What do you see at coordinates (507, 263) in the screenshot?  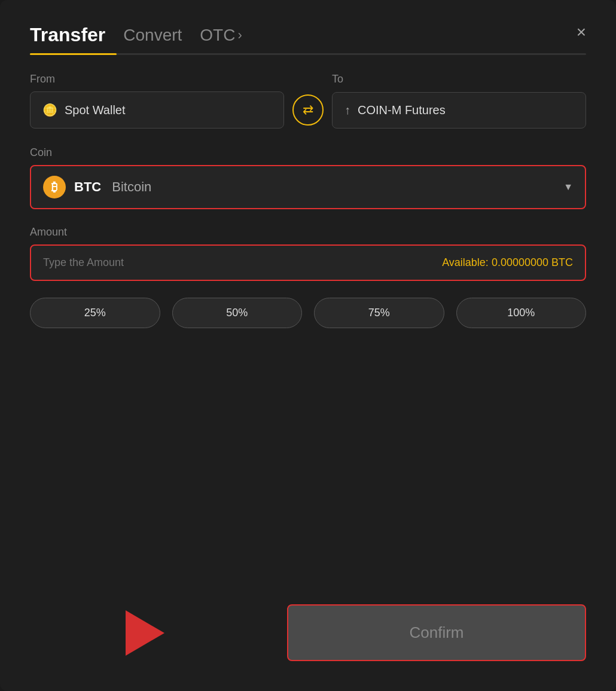 I see `available-balance: Available: 0.00000000 BTC` at bounding box center [507, 263].